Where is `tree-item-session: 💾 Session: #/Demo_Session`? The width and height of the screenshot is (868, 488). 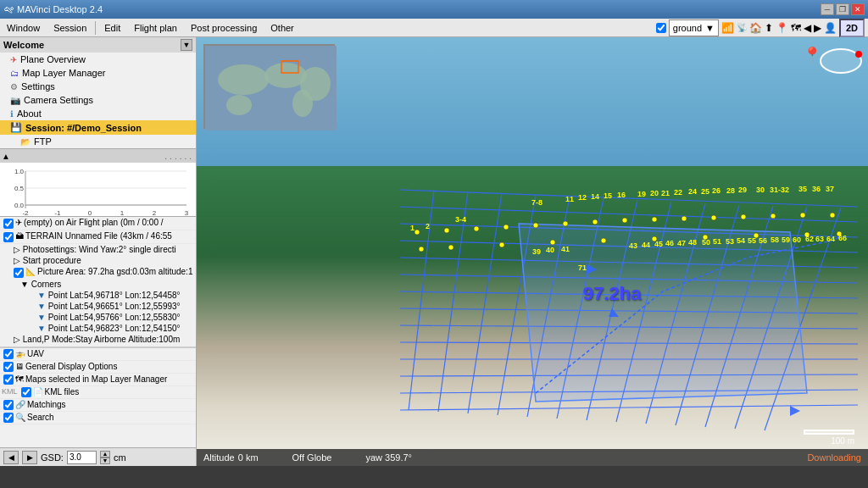
tree-item-session: 💾 Session: #/Demo_Session is located at coordinates (98, 127).